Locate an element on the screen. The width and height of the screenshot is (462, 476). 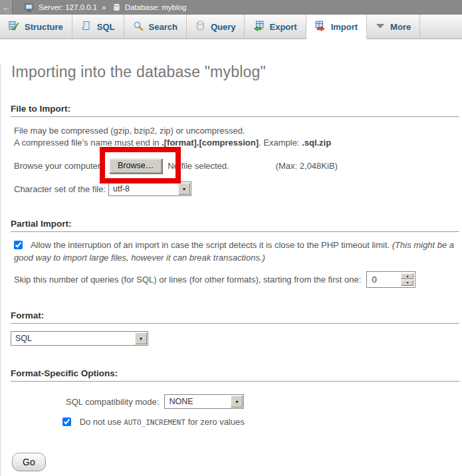
tab-more: More is located at coordinates (394, 27).